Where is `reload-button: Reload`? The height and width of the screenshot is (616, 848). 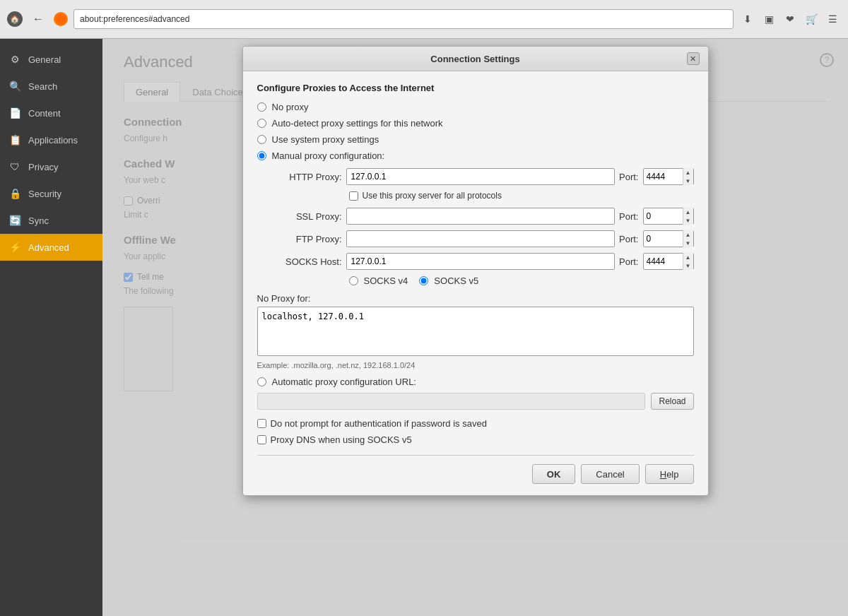
reload-button: Reload is located at coordinates (672, 401).